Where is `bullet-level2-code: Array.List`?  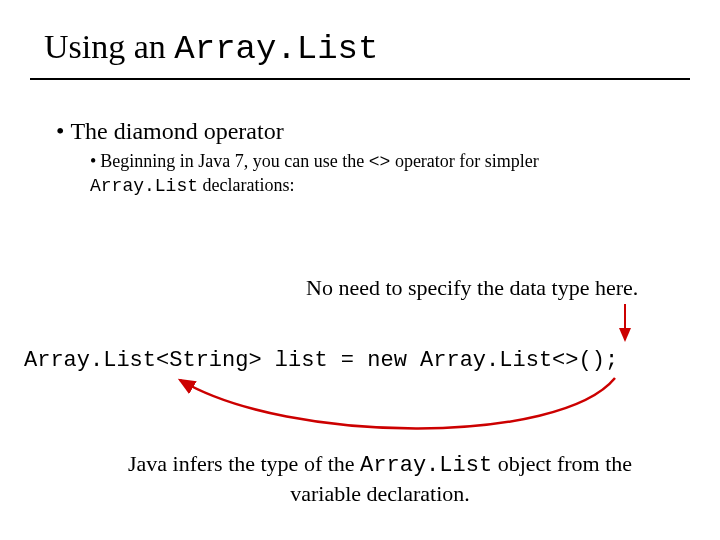 bullet-level2-code: Array.List is located at coordinates (144, 186).